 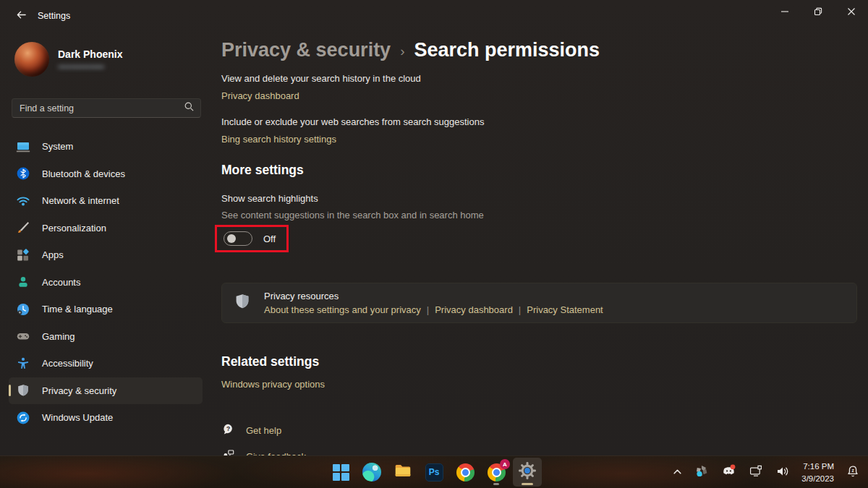 What do you see at coordinates (106, 228) in the screenshot?
I see `sidebar-item-personalization: Personalization` at bounding box center [106, 228].